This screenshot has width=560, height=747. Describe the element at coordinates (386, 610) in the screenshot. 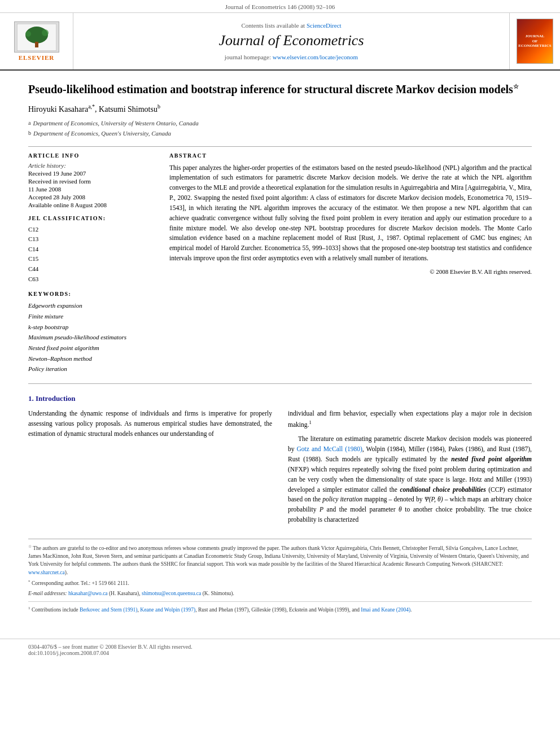

I see `link-imai-keane: Imai and Keane (2004)` at that location.